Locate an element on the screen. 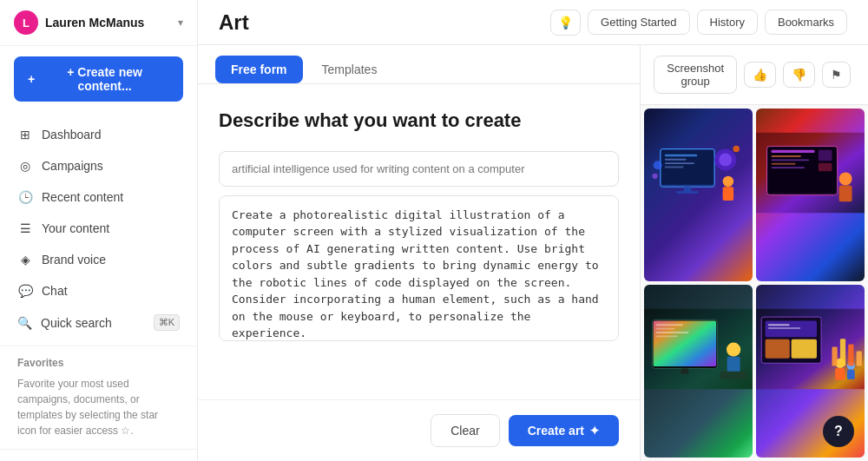 The height and width of the screenshot is (461, 868). user-menu: L Lauren McManus ▾ is located at coordinates (99, 23).